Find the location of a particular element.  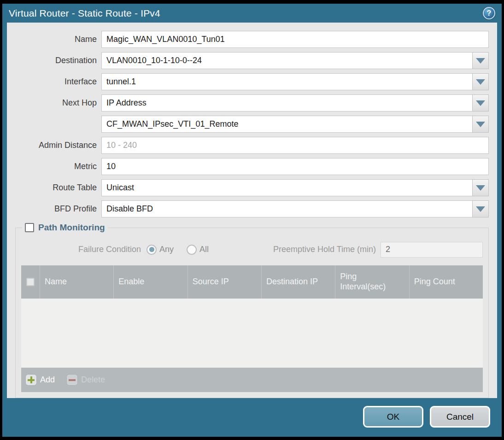

dialog-title: Virtual Router - Static Route - IPv4 is located at coordinates (85, 13).